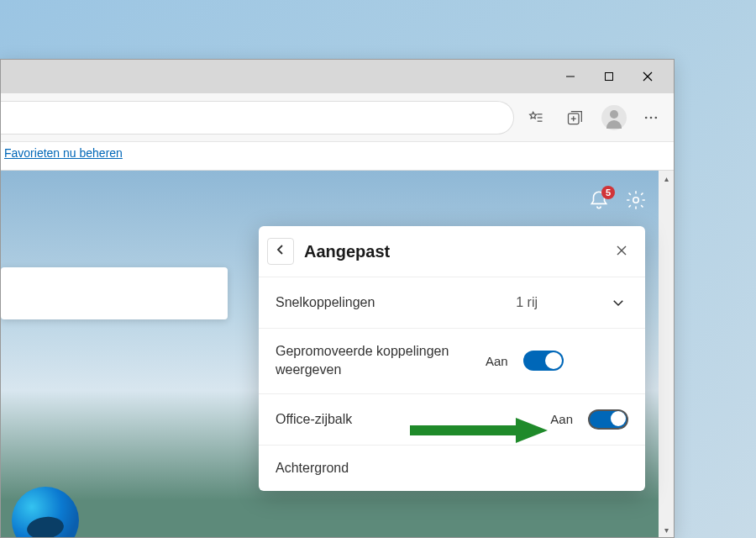 This screenshot has height=538, width=756. What do you see at coordinates (64, 153) in the screenshot?
I see `manage-favorites-link: Favorieten nu beheren` at bounding box center [64, 153].